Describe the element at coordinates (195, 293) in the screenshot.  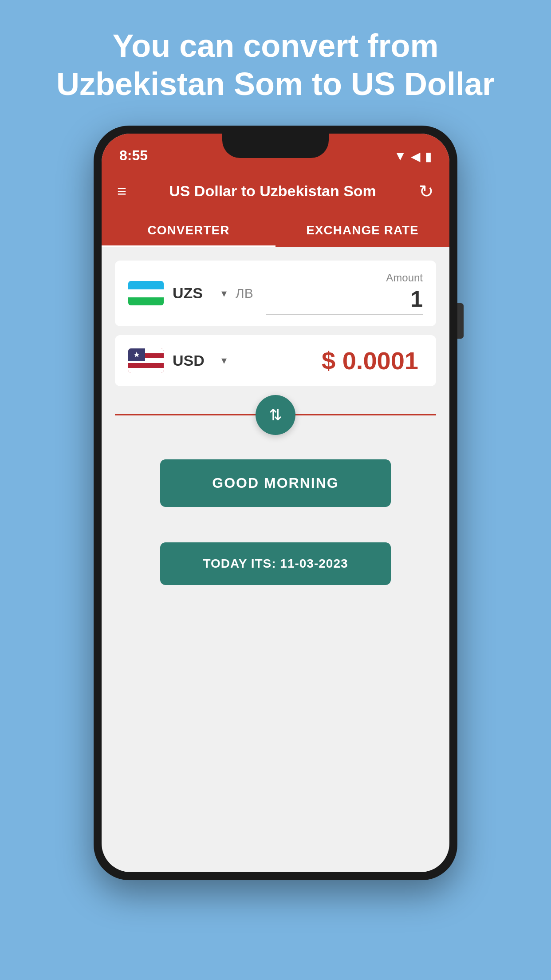
I see `from-currency-code: UZS` at that location.